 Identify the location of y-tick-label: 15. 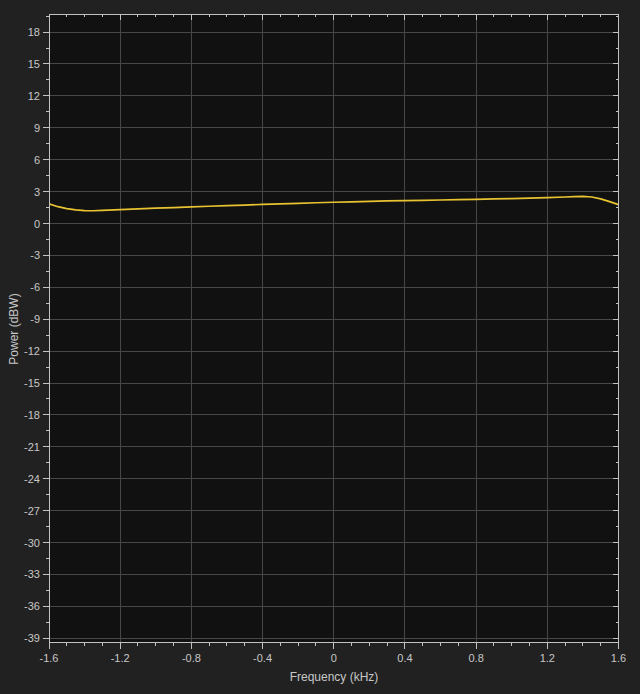
(34, 64).